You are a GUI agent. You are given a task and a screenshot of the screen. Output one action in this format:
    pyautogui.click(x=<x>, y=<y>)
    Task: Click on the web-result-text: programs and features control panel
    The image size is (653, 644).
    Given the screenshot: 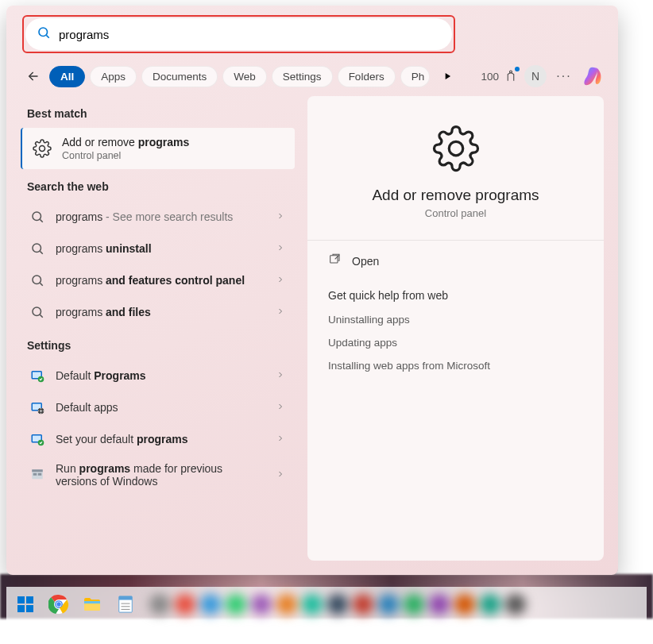 What is the action you would take?
    pyautogui.click(x=160, y=280)
    